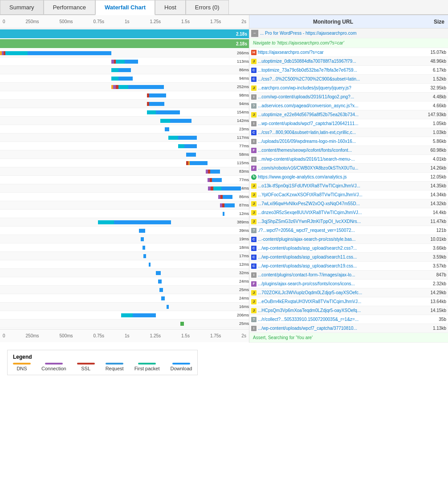 This screenshot has height=478, width=448. What do you see at coordinates (349, 142) in the screenshot?
I see `list-item: I.../uploads/2016/09/wpdreams-logo-min-1…` at bounding box center [349, 142].